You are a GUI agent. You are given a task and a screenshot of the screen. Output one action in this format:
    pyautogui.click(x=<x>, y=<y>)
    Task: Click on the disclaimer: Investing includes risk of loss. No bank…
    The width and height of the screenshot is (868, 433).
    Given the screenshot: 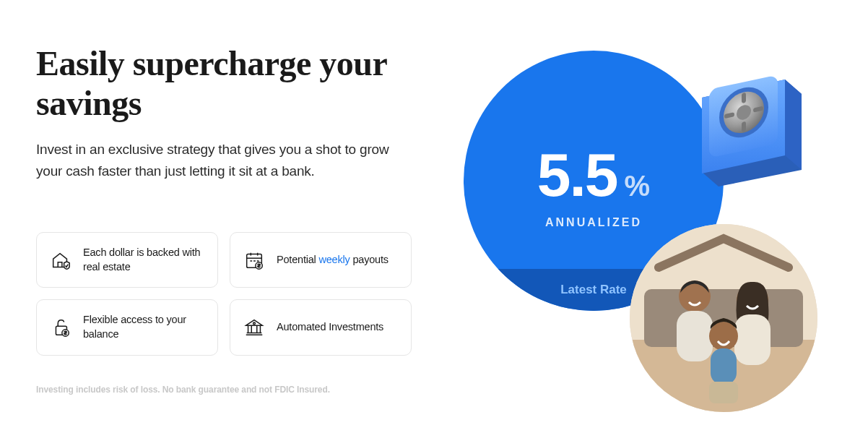 What is the action you would take?
    pyautogui.click(x=224, y=390)
    